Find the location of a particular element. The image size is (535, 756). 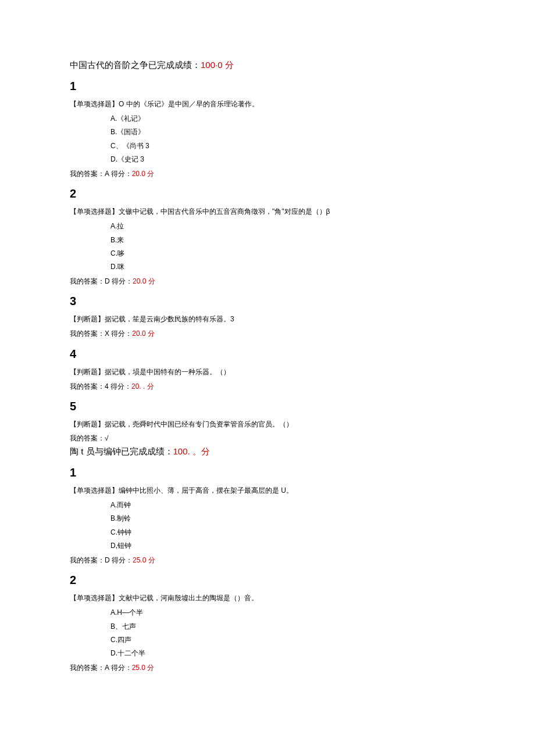

option: C.钟钟 is located at coordinates (288, 532).